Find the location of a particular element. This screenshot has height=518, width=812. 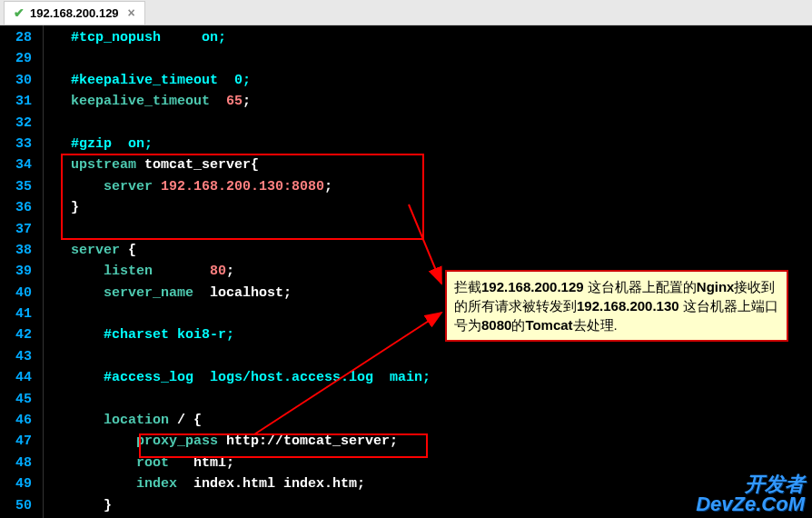

line-number-gutter: 2829303132333435363738394041424344454647… is located at coordinates (22, 272).